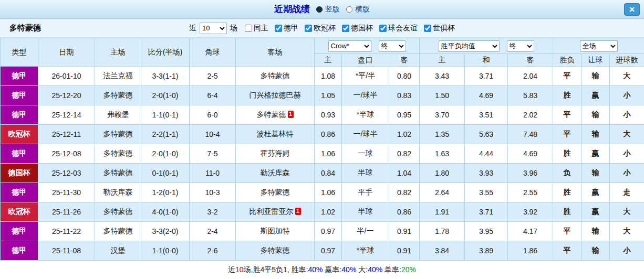 The image size is (644, 279). Describe the element at coordinates (404, 77) in the screenshot. I see `asia-away-odds: 0.80` at that location.